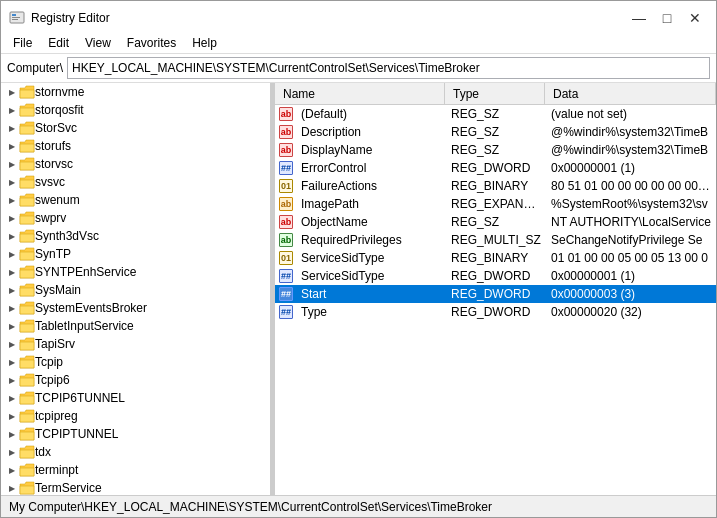 The width and height of the screenshot is (717, 518). What do you see at coordinates (136, 254) in the screenshot?
I see `tree-item-syntp: SynTP` at bounding box center [136, 254].